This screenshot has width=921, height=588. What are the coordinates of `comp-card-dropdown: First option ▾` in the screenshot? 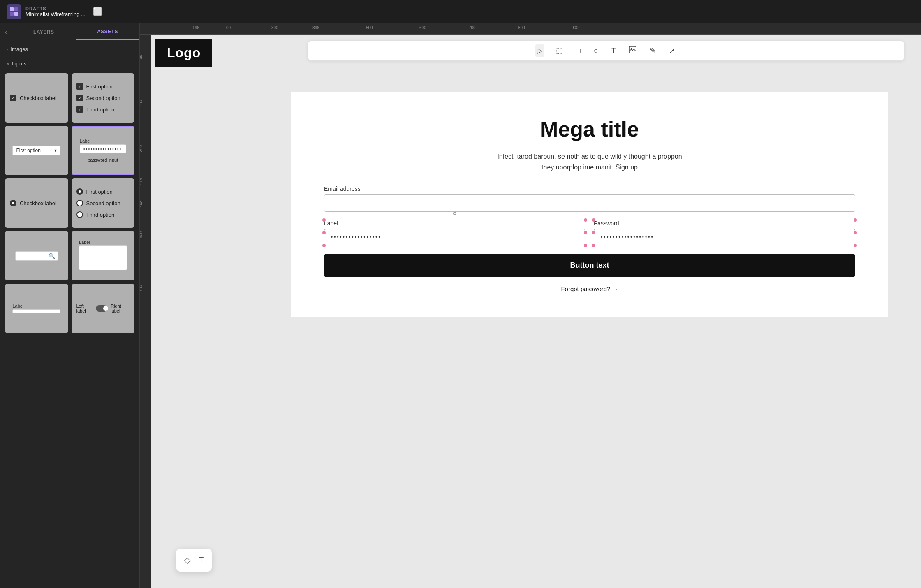 It's located at (37, 150).